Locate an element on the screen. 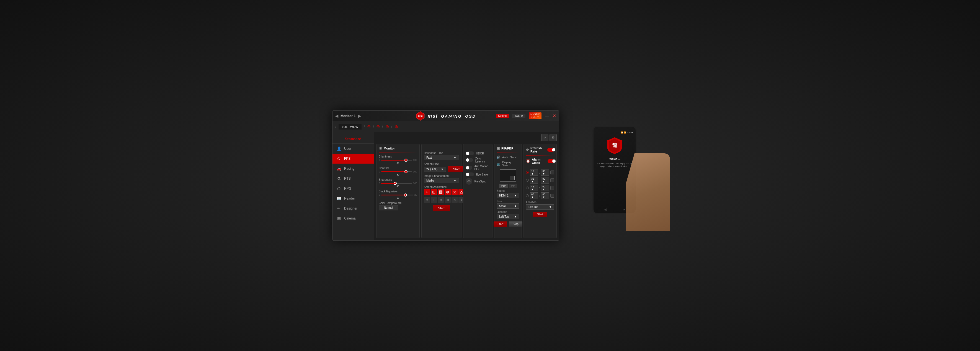  pip-size-select: Small ▼ is located at coordinates (508, 206).